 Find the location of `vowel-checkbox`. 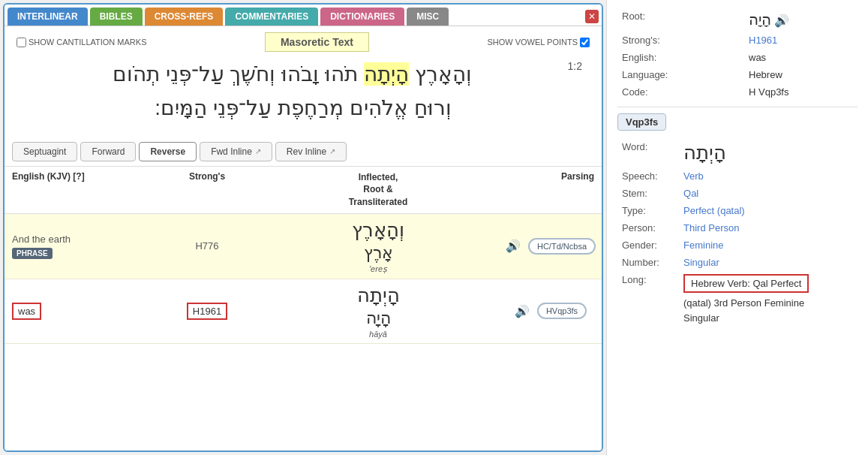

vowel-checkbox is located at coordinates (585, 42).